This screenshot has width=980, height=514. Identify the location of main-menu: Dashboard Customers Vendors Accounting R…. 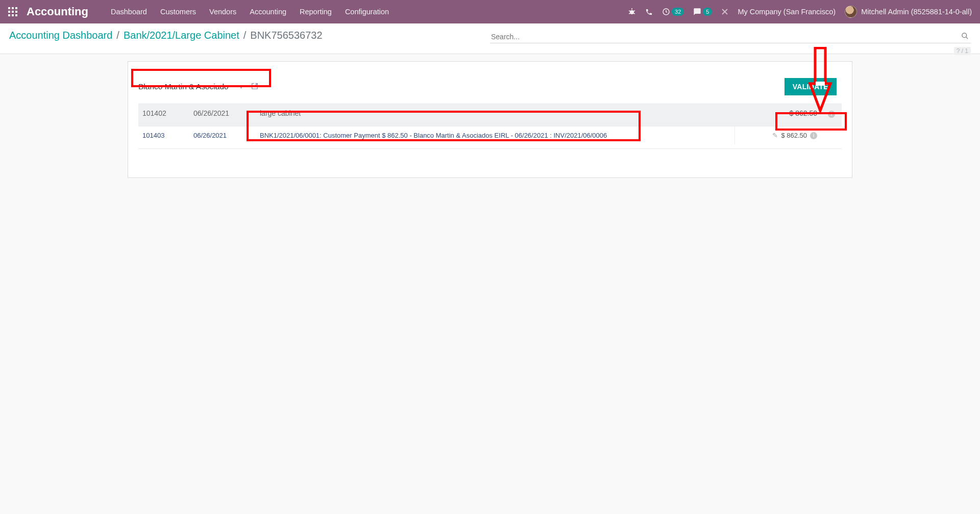
(250, 12).